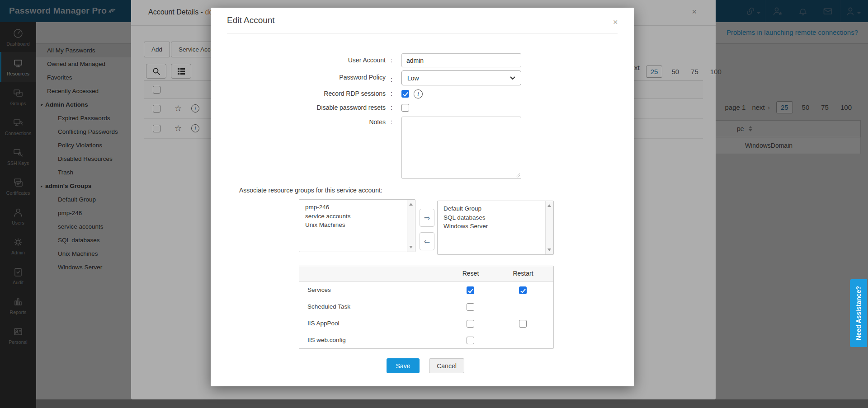  Describe the element at coordinates (324, 324) in the screenshot. I see `service-type-label: IIS AppPool` at that location.